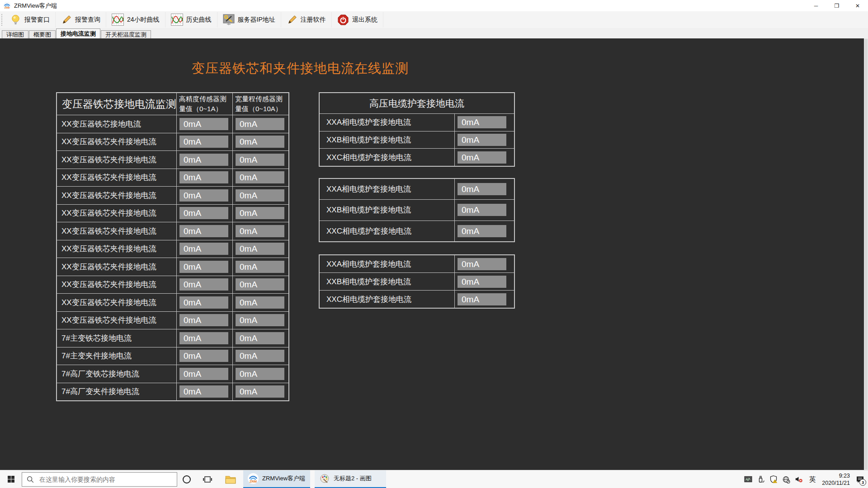 This screenshot has height=488, width=868. I want to click on paint-icon, so click(325, 479).